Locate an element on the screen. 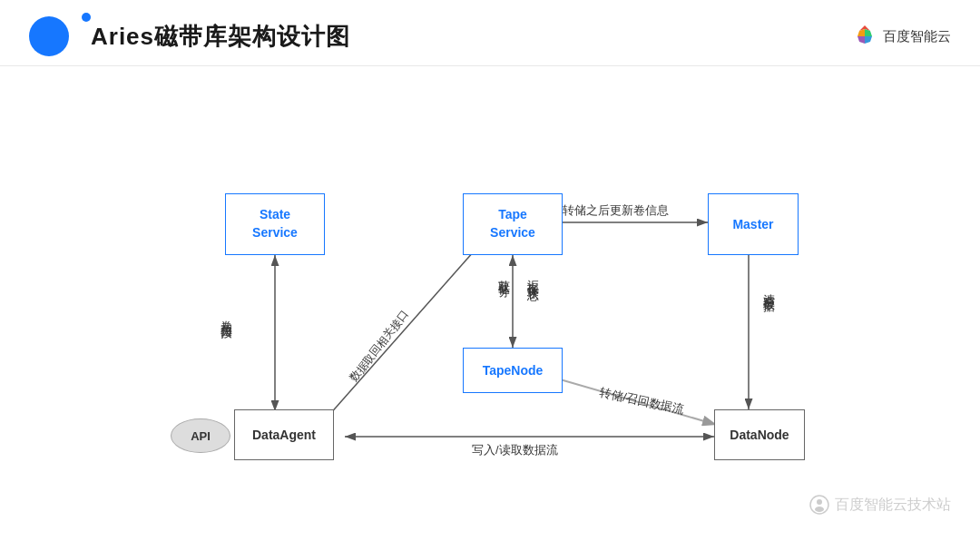  brand-icon is located at coordinates (865, 36).